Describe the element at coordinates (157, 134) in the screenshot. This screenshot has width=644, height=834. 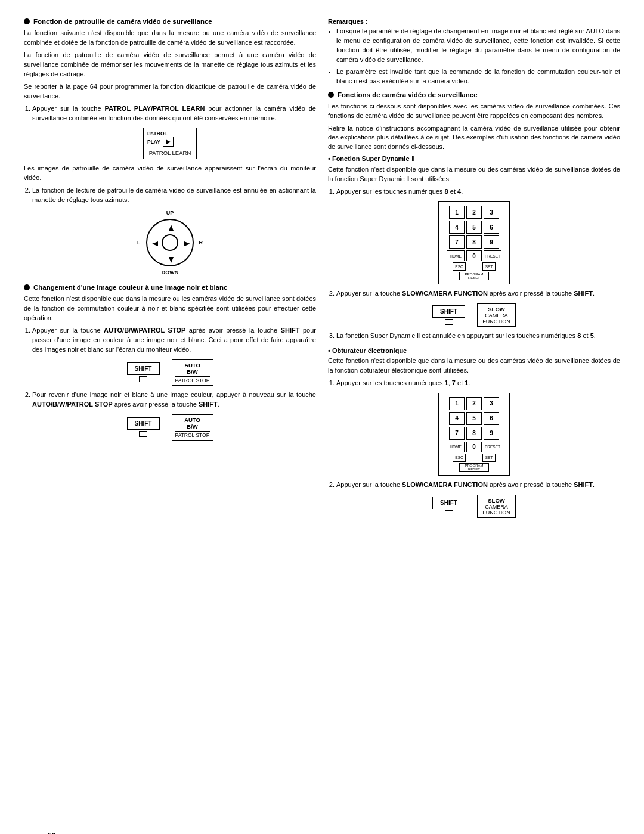
I see `patrol-label: PATROL` at that location.